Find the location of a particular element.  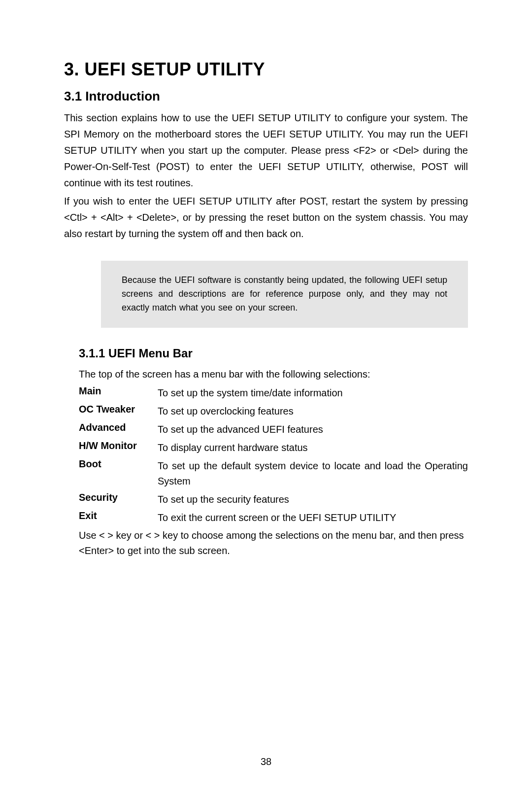

intro-paragraph-1: This section explains how to use the UEF… is located at coordinates (266, 151).